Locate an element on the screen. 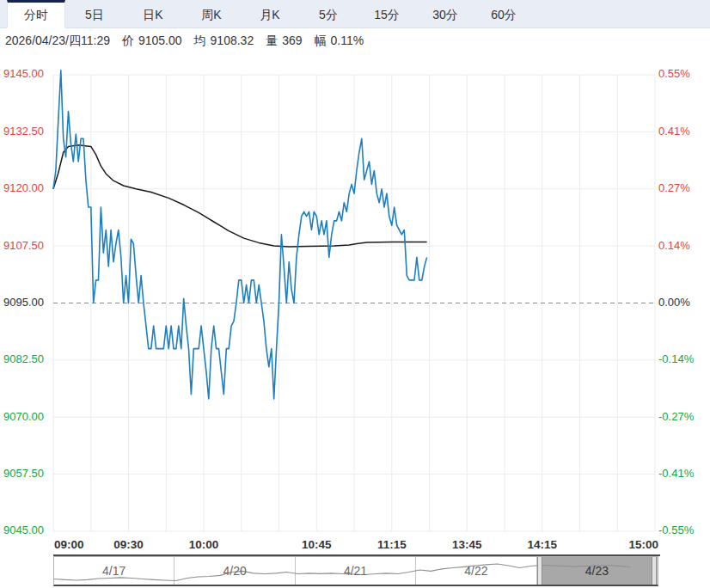 The image size is (710, 588). price-label: 价 is located at coordinates (128, 40).